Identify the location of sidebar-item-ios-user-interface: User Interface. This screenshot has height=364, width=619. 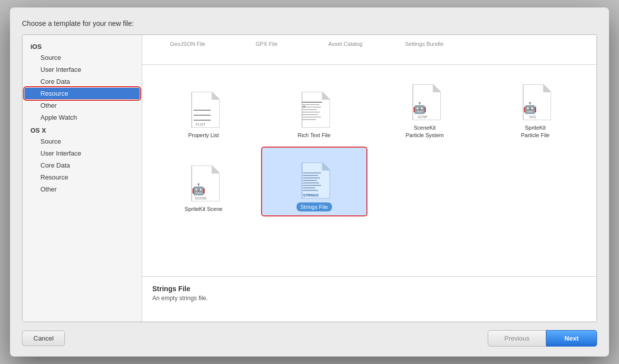
(82, 70).